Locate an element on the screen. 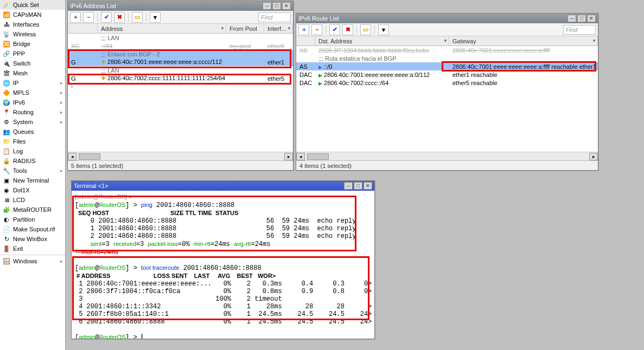 The image size is (644, 350). menu-icon: 🔗 is located at coordinates (7, 54).